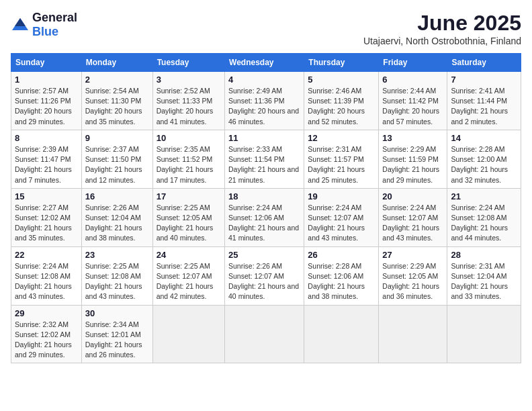 This screenshot has width=532, height=411. What do you see at coordinates (413, 101) in the screenshot?
I see `day-cell: 6Sunrise: 2:44 AMSunset: 11:42 PMDayligh…` at bounding box center [413, 101].